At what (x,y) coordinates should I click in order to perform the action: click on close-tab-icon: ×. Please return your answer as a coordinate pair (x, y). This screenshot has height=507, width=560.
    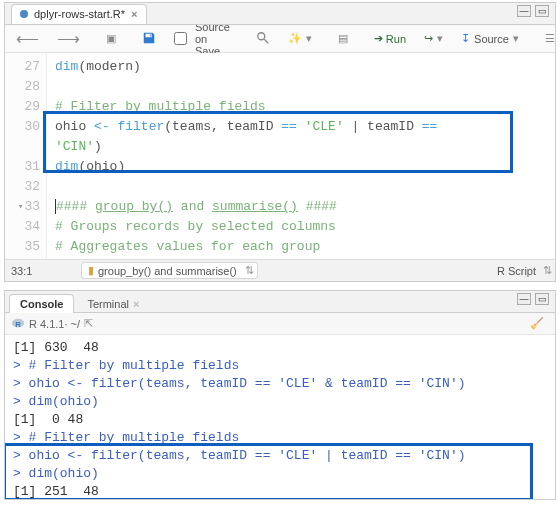
    Looking at the image, I should click on (134, 14).